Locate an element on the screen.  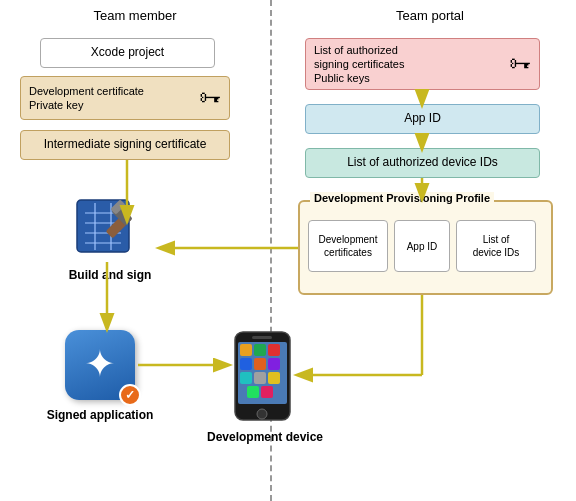
signing-certs-label: List of authorized signing certificates … is located at coordinates (360, 64).